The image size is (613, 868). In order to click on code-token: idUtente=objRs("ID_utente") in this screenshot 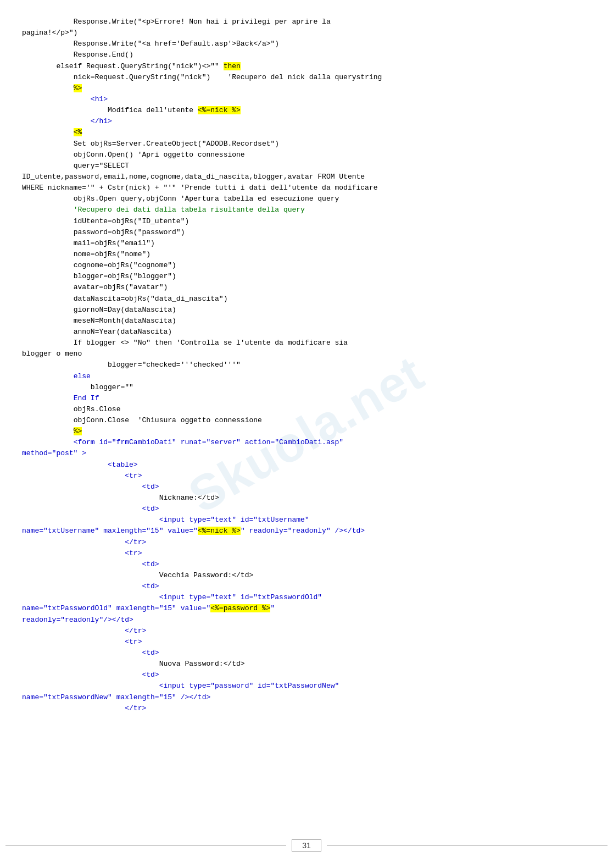, I will do `click(132, 221)`.